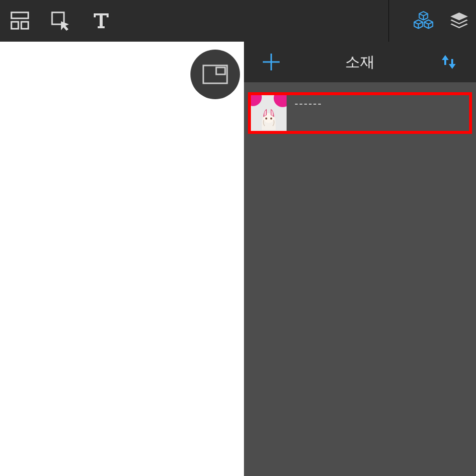 Image resolution: width=476 pixels, height=476 pixels. What do you see at coordinates (449, 62) in the screenshot?
I see `sort-button` at bounding box center [449, 62].